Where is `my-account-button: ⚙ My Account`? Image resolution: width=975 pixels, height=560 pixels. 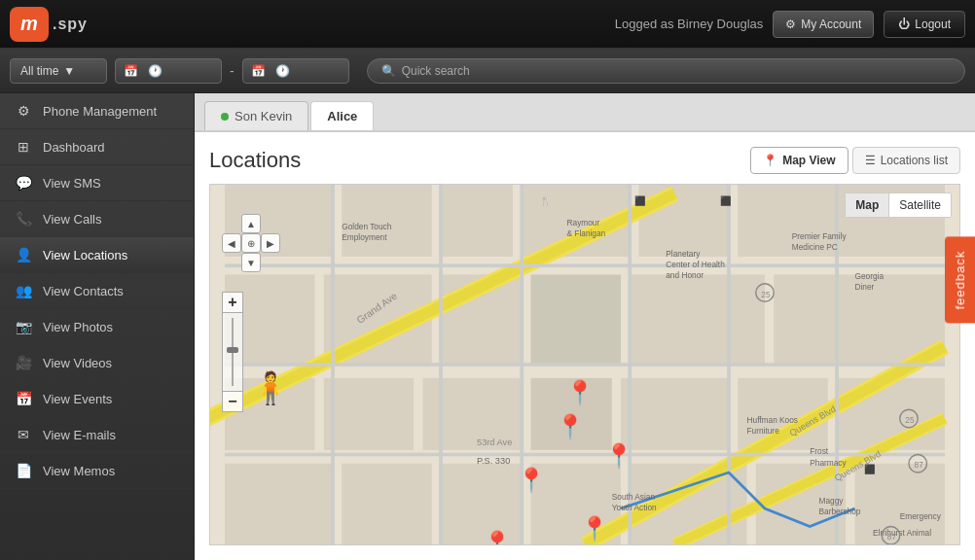 my-account-button: ⚙ My Account is located at coordinates (823, 24).